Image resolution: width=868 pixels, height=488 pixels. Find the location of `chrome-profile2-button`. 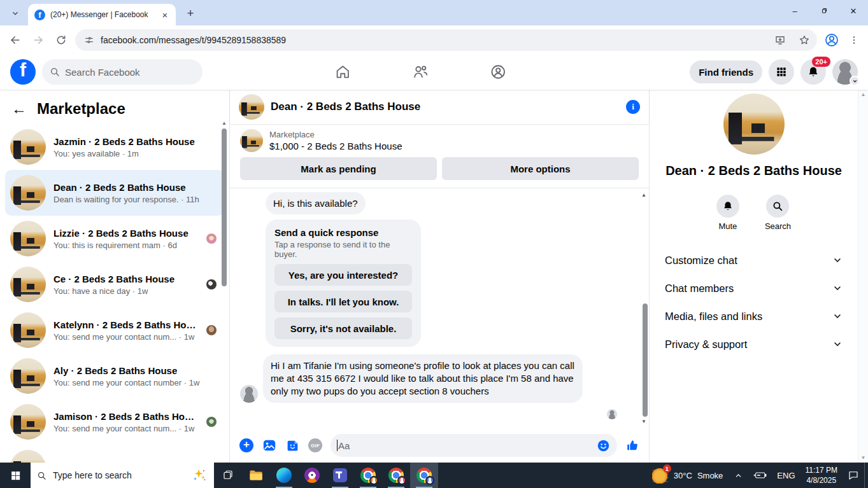

chrome-profile2-button is located at coordinates (396, 475).